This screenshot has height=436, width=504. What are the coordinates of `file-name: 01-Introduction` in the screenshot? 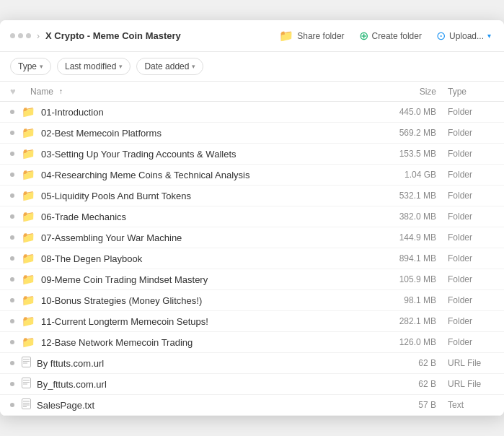 It's located at (206, 113).